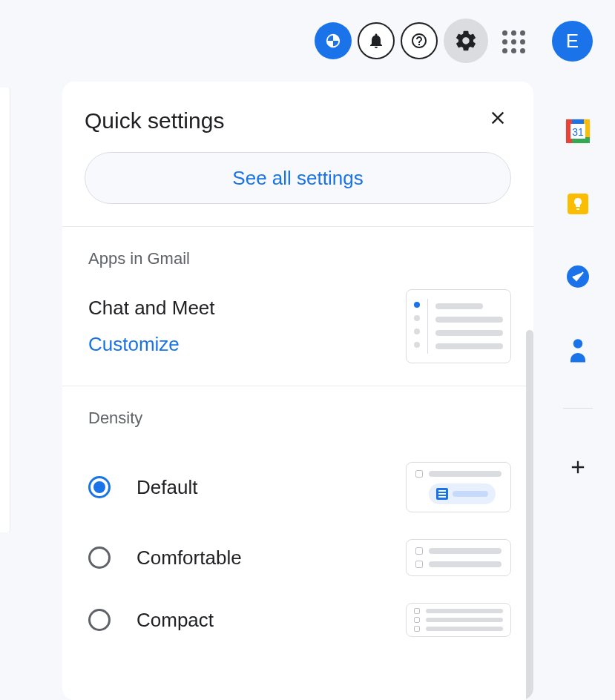 The image size is (615, 700). Describe the element at coordinates (165, 558) in the screenshot. I see `density-left: Comfortable` at that location.